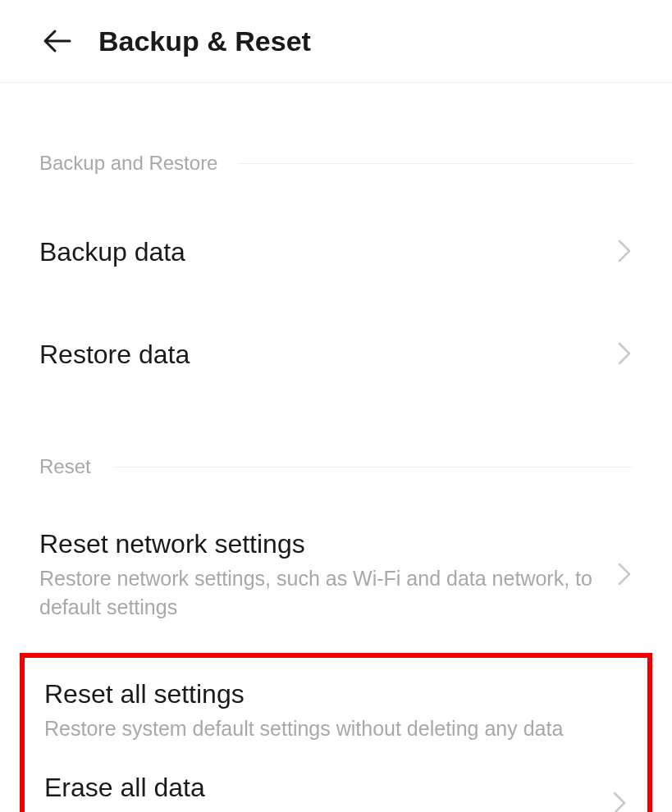 Image resolution: width=672 pixels, height=812 pixels. What do you see at coordinates (323, 787) in the screenshot?
I see `list-item-title: Erase all data` at bounding box center [323, 787].